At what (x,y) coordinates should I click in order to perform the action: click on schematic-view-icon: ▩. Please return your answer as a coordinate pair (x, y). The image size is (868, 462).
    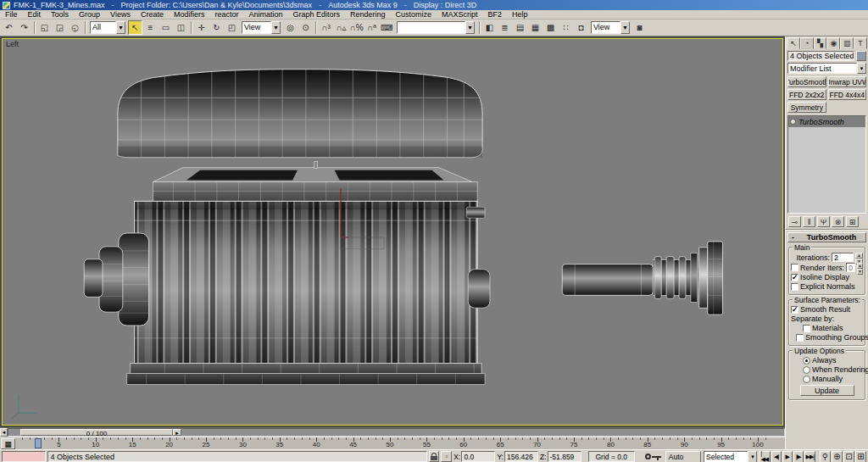
    Looking at the image, I should click on (551, 27).